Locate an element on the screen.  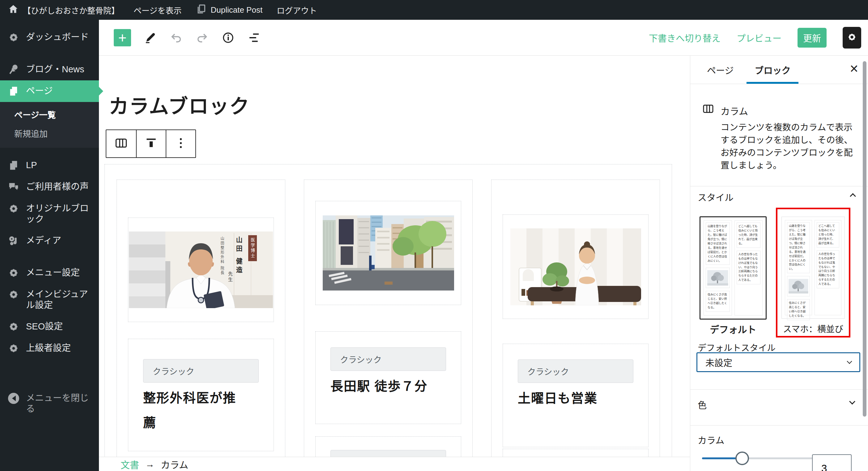
breadcrumb-arrow-icon: → is located at coordinates (150, 464).